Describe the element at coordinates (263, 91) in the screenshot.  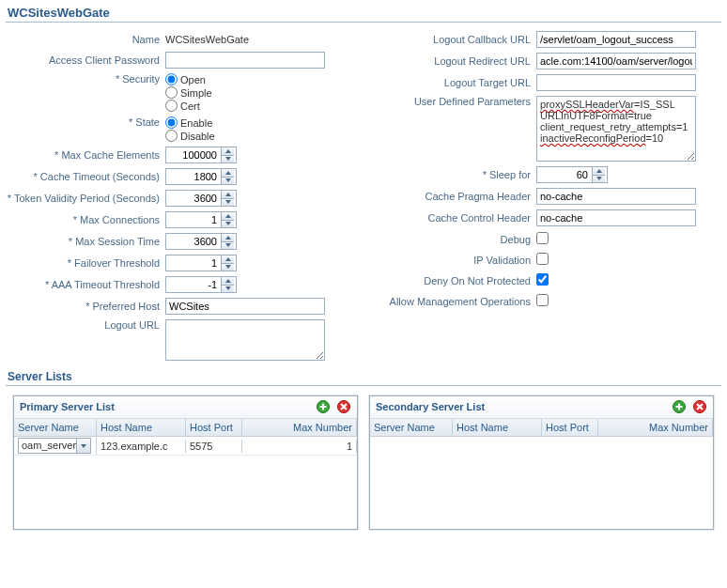
I see `security-radio-group: Open Simple Cert` at that location.